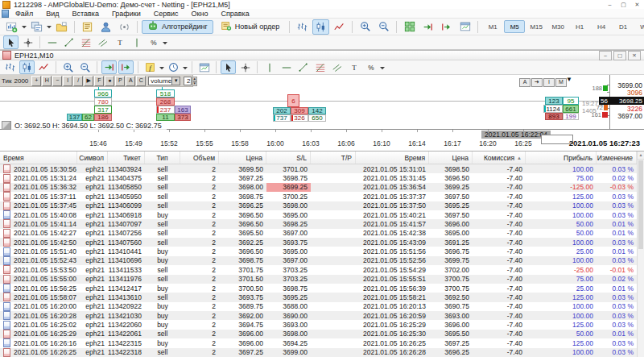 This screenshot has height=357, width=644. Describe the element at coordinates (393, 158) in the screenshot. I see `column-header-8: Время` at that location.